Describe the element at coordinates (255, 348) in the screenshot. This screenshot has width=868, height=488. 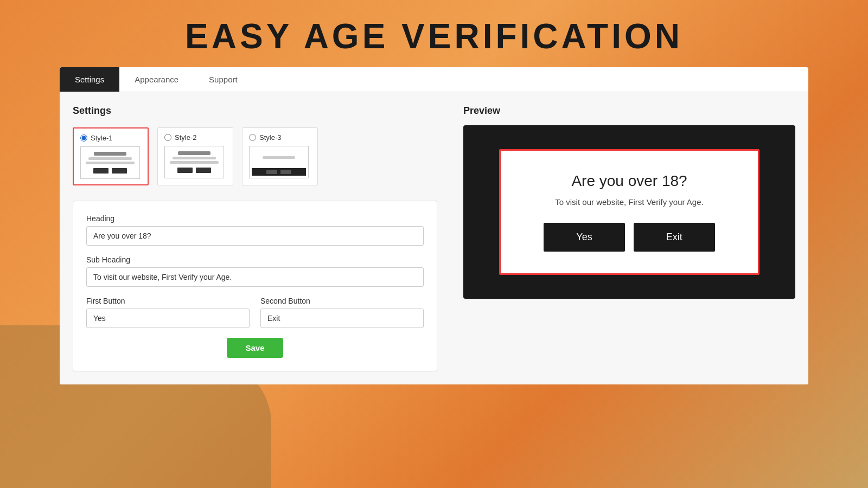
I see `save-btn-wrapper: Save` at that location.